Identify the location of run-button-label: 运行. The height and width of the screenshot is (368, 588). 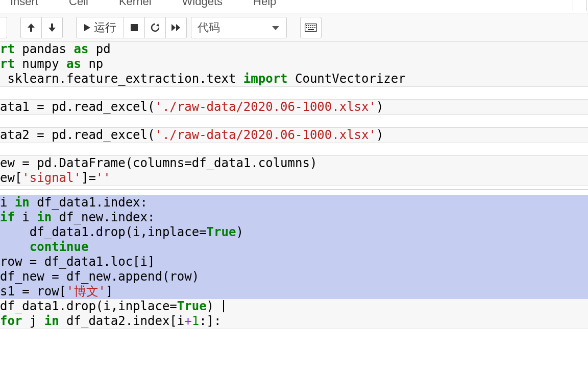
(105, 28).